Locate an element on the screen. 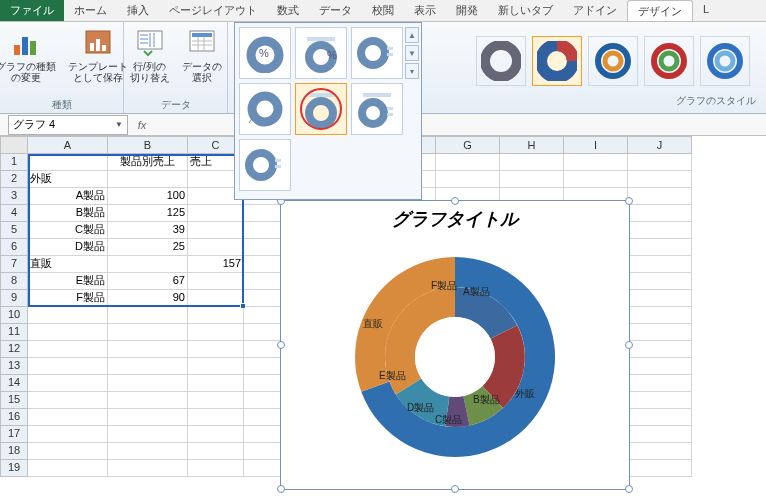 The image size is (766, 503). row-header: 4 is located at coordinates (14, 214).